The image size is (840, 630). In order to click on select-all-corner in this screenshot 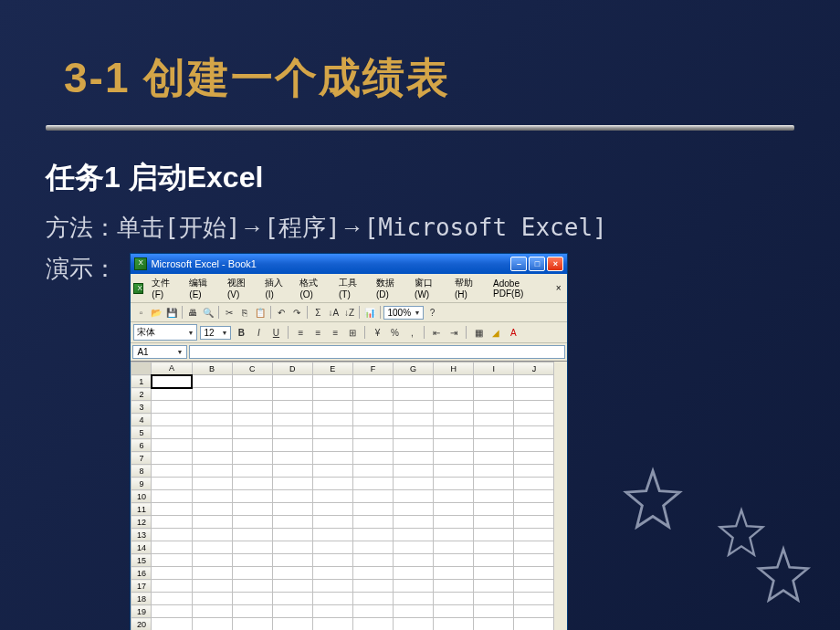, I will do `click(142, 369)`.